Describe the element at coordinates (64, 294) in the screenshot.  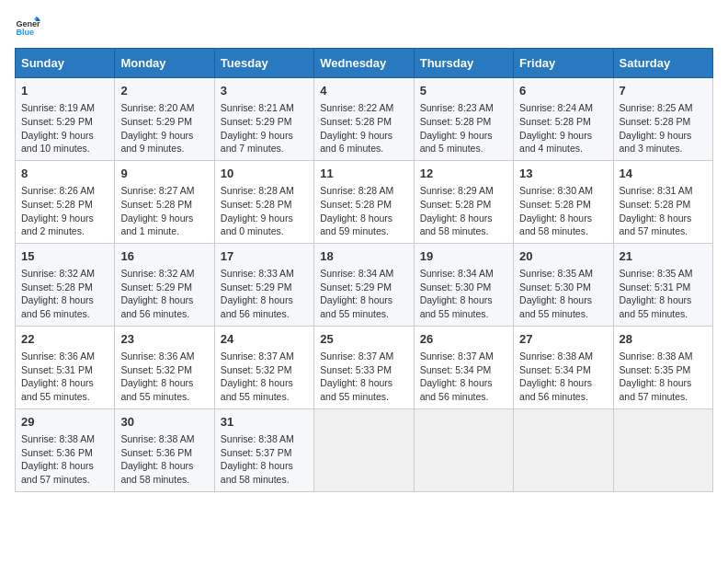
I see `day-detail: Sunrise: 8:32 AMSunset: 5:28 PMDaylight:…` at that location.